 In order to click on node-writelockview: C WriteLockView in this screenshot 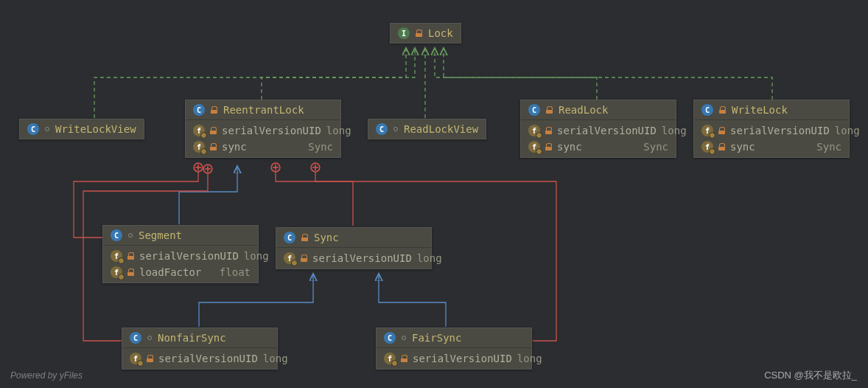, I will do `click(82, 129)`.